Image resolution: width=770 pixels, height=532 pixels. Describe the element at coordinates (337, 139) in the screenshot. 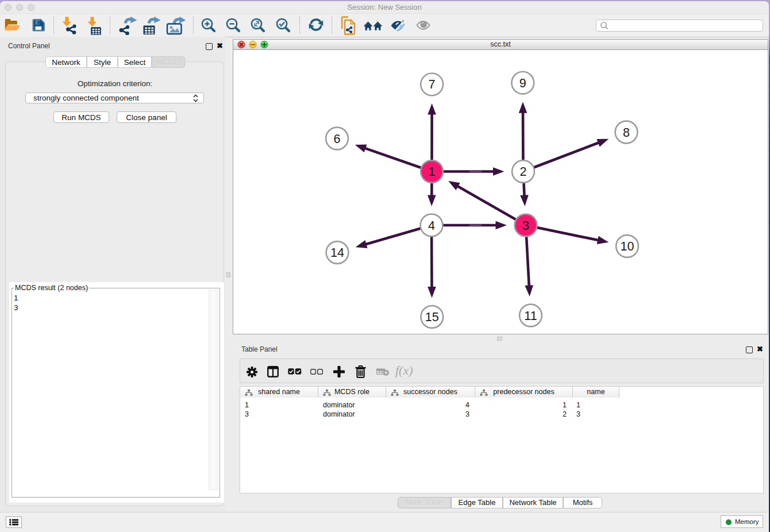

I see `svg-text: 6` at that location.